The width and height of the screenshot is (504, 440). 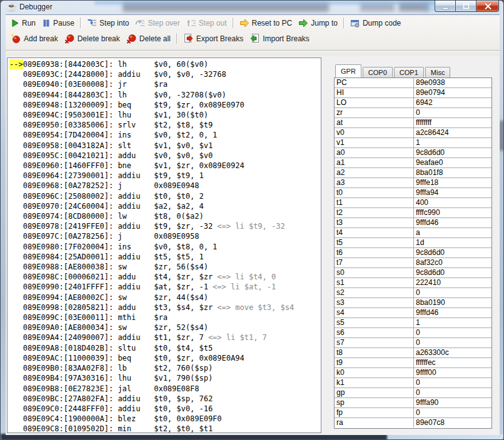 I want to click on disasm-line: 089E0994:[AE80002C]: sw $zr, 44($s4), so click(x=165, y=298).